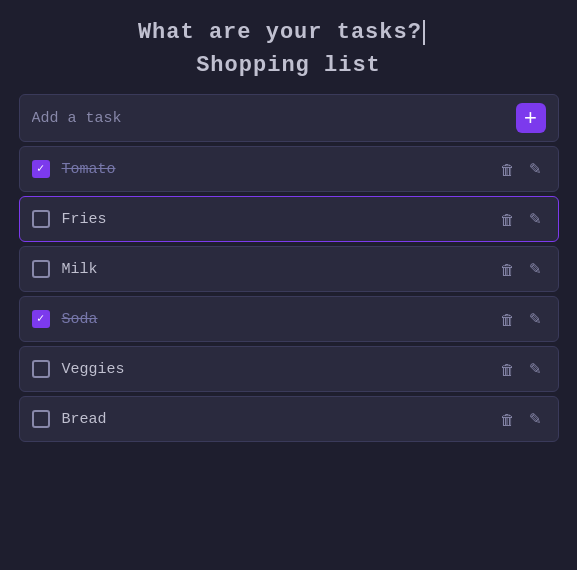 The width and height of the screenshot is (577, 570). What do you see at coordinates (508, 320) in the screenshot?
I see `task-delete-button-soda: 🗑` at bounding box center [508, 320].